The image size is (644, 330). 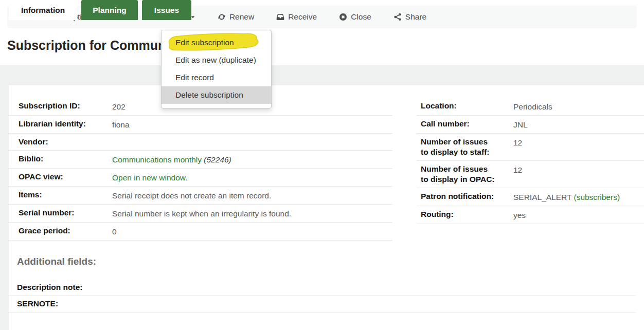 I want to click on field-value: Serial receipt does not create an item r…, so click(x=252, y=195).